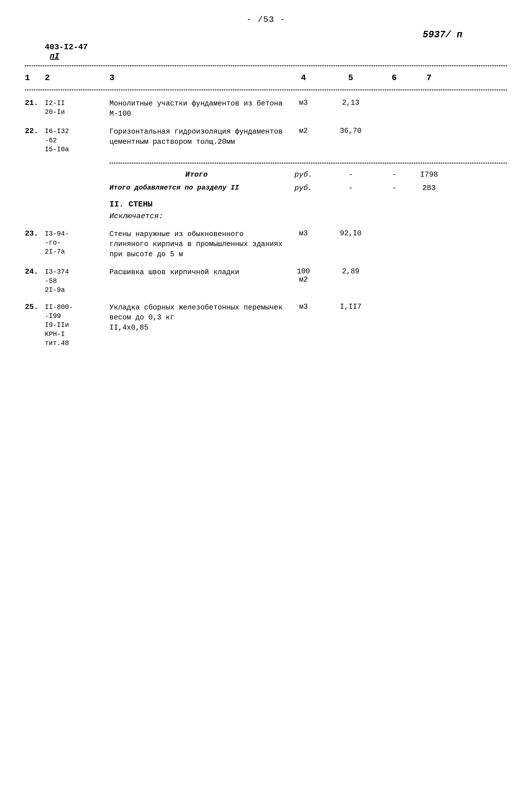  I want to click on row-desc-24: Расшивка швов кирпичной кладки, so click(196, 273).